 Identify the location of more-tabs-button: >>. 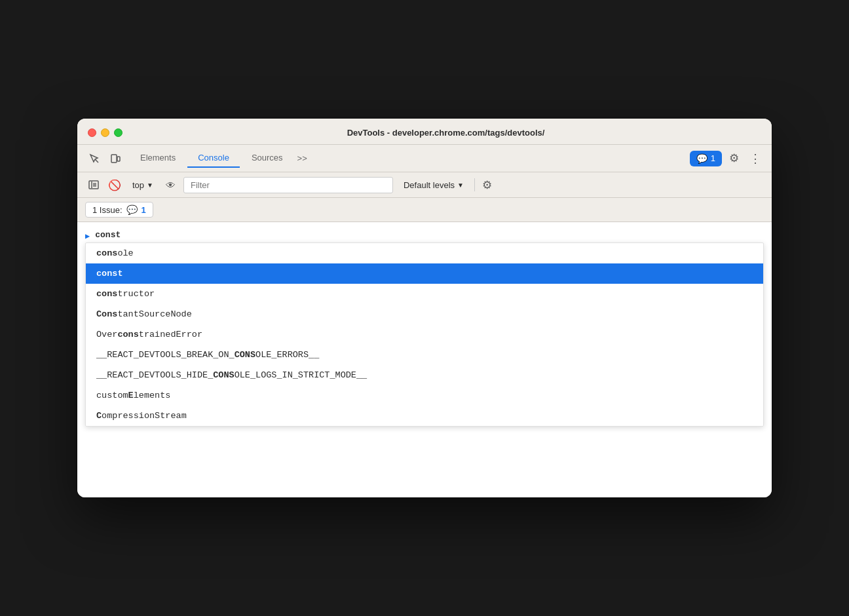
(303, 159).